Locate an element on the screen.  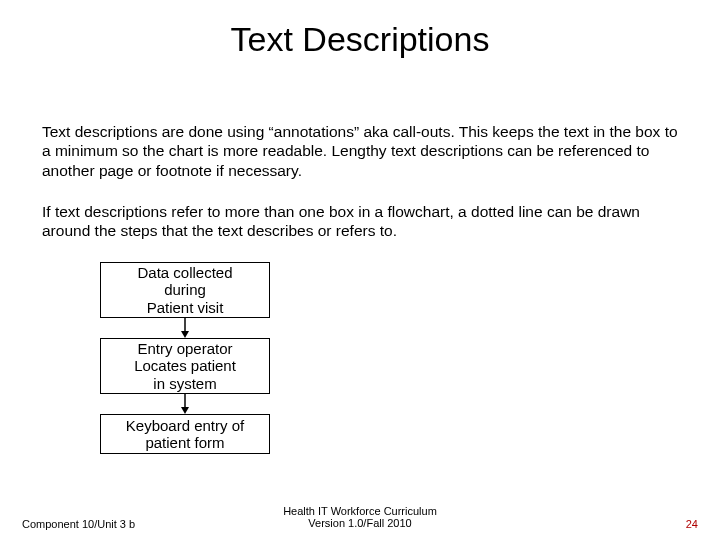
paragraph-2: If text descriptions refer to more than … is located at coordinates (360, 222).